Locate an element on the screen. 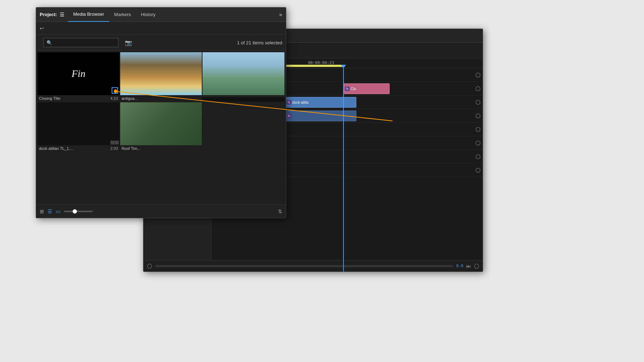 The height and width of the screenshot is (362, 644). roof-tim-thumb is located at coordinates (161, 124).